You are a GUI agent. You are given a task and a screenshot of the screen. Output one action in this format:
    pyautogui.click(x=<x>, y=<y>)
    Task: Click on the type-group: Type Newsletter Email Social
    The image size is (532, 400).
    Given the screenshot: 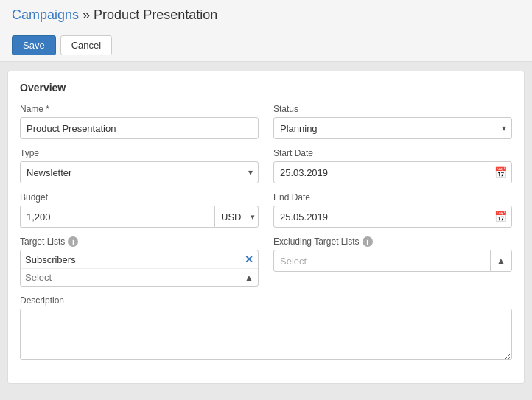 What is the action you would take?
    pyautogui.click(x=139, y=166)
    